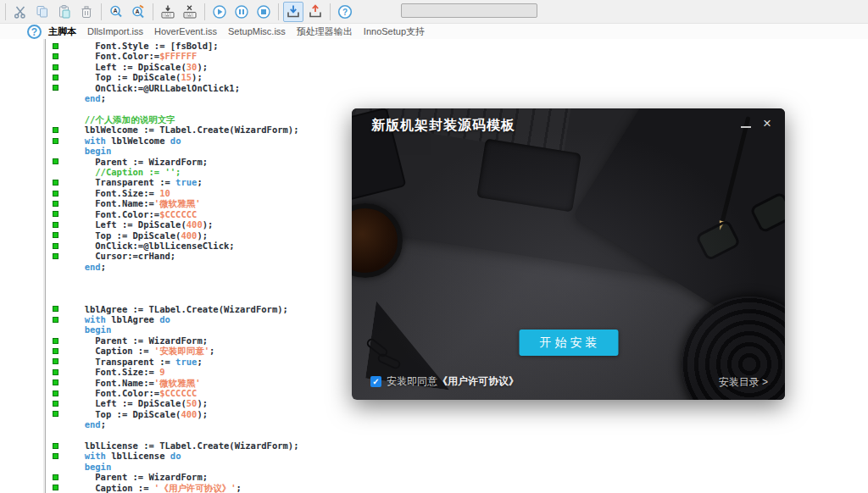 The height and width of the screenshot is (493, 868). I want to click on stop-button, so click(264, 12).